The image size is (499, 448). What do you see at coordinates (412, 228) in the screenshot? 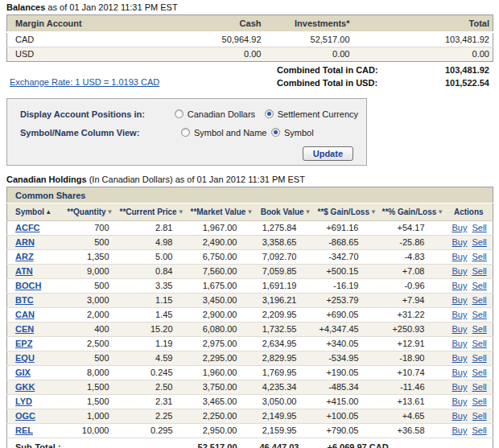
I see `percent-gain-cell: +54.17` at bounding box center [412, 228].